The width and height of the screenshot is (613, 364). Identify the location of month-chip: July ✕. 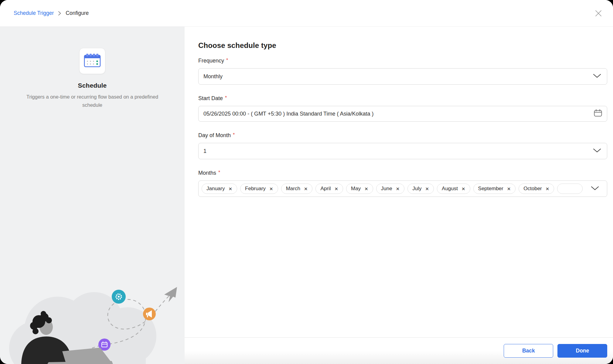
(421, 189).